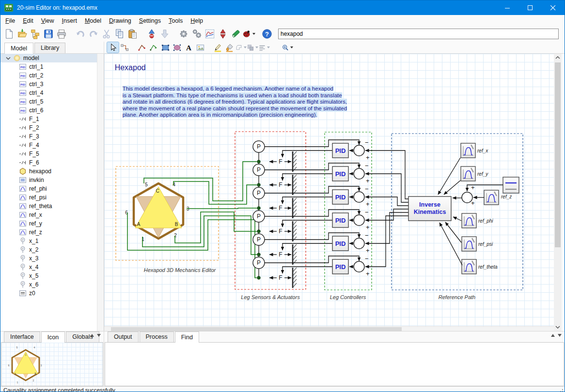  Describe the element at coordinates (48, 34) in the screenshot. I see `save-button` at that location.